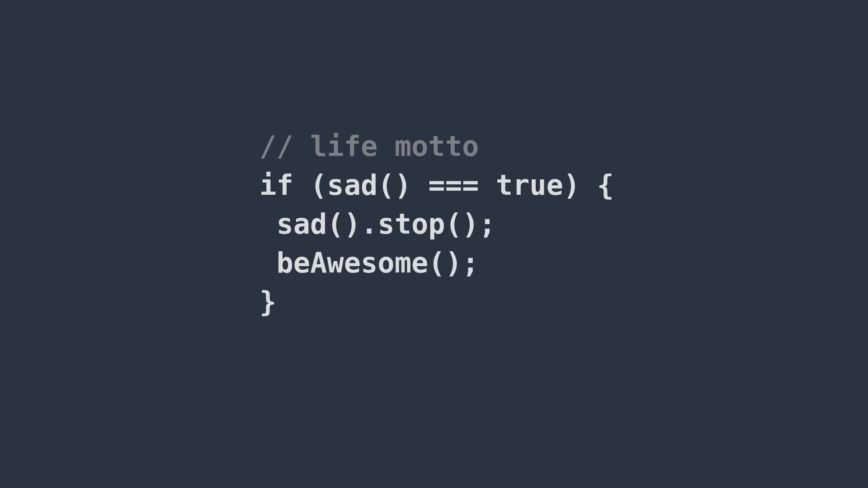 This screenshot has height=488, width=868. Describe the element at coordinates (437, 185) in the screenshot. I see `code-line-if: if (sad() === true) {` at that location.